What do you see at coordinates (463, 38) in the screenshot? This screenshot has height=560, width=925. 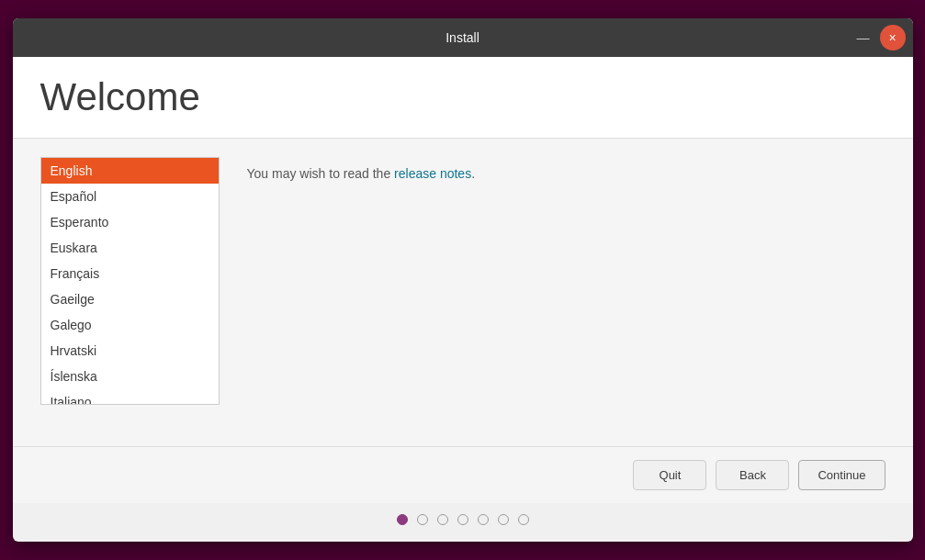 I see `window-title: Install` at bounding box center [463, 38].